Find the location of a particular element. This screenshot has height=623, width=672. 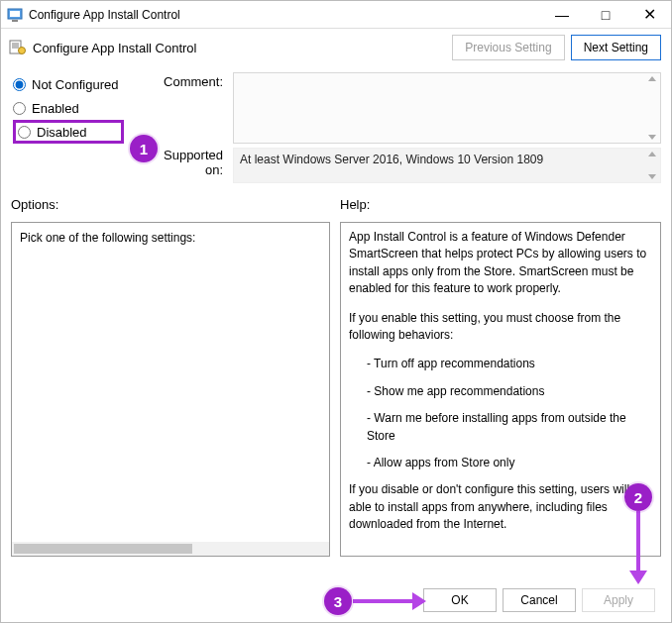

window-title: Configure App Install Control is located at coordinates (284, 15).